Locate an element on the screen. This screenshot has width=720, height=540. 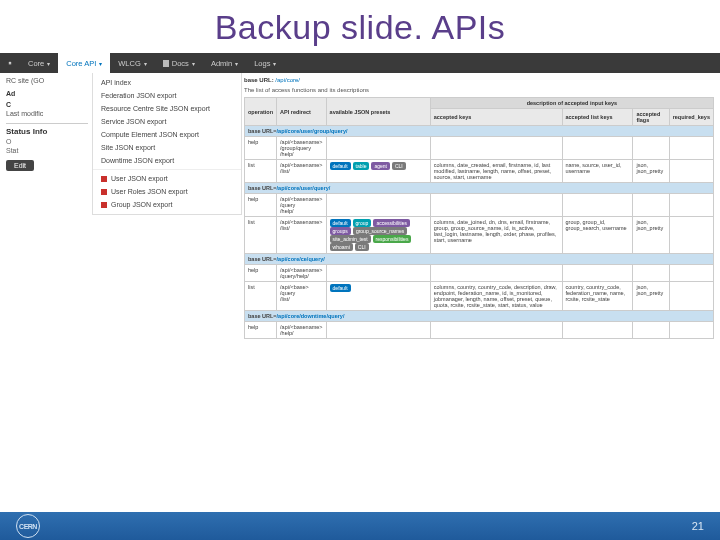
dropdown-item: Federation JSON export is located at coordinates (167, 96).